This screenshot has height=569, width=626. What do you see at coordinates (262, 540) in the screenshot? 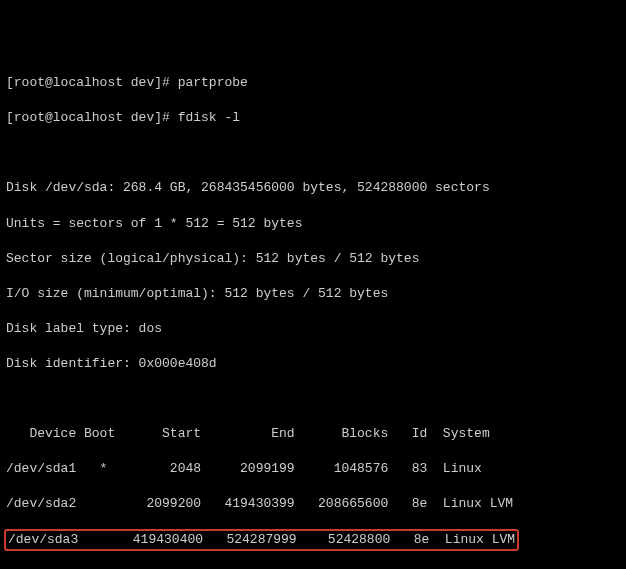
I see `partition-row-sda3: /dev/sda3 419430400 524287999 52428800 8…` at bounding box center [262, 540].